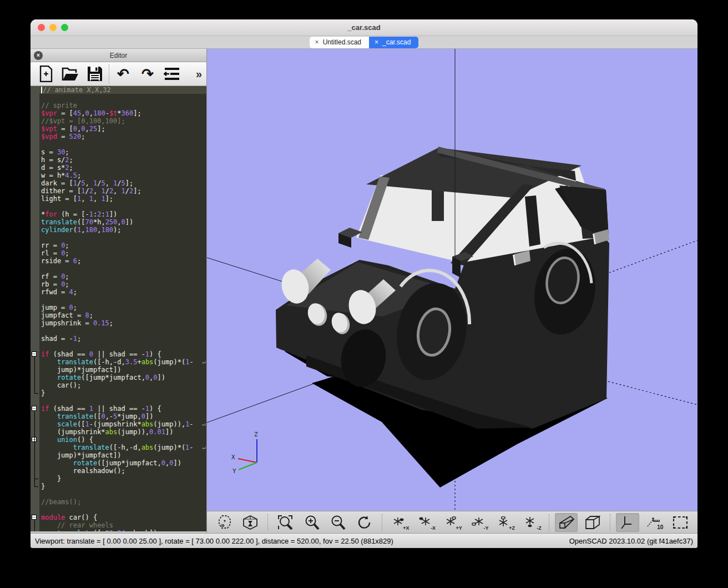  Describe the element at coordinates (119, 385) in the screenshot. I see `code-line: car();` at that location.